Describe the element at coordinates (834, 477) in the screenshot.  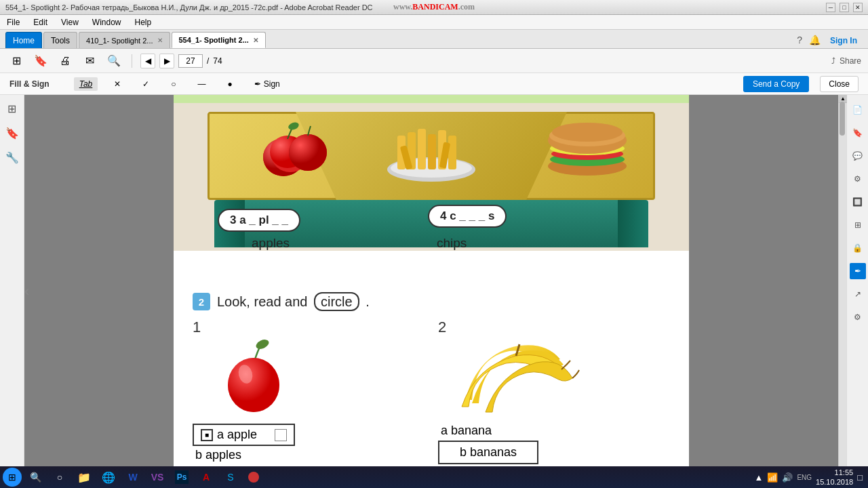
I see `tray-clock: 11:55 15.10.2018` at that location.